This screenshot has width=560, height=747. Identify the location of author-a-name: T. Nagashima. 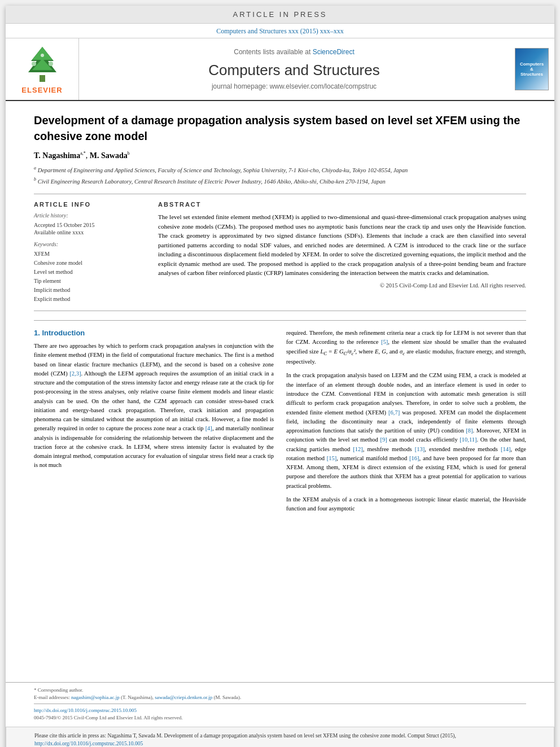
(57, 156).